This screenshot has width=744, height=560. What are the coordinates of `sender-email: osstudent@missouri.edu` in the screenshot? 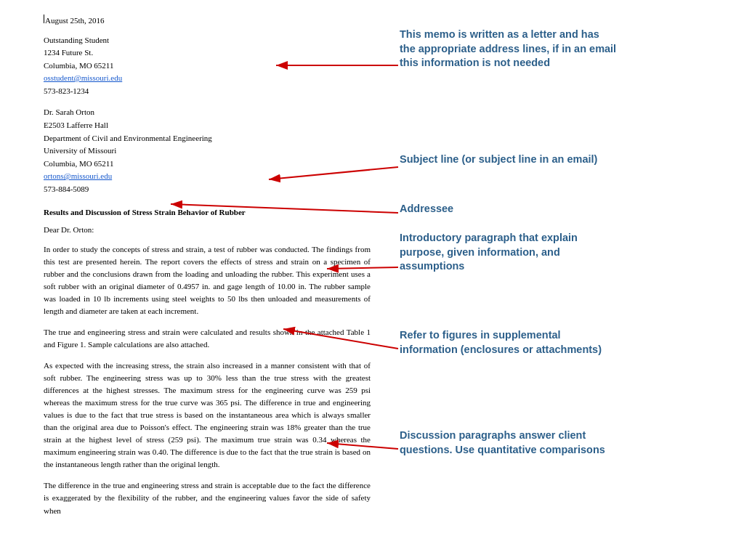 It's located at (207, 78).